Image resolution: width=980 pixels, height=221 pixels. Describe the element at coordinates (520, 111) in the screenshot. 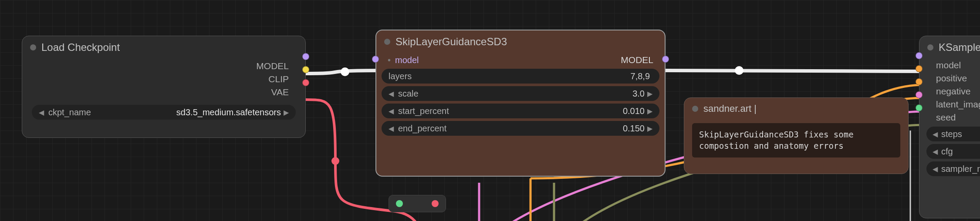

I see `start-percent-widget: start_percent 0.010` at that location.